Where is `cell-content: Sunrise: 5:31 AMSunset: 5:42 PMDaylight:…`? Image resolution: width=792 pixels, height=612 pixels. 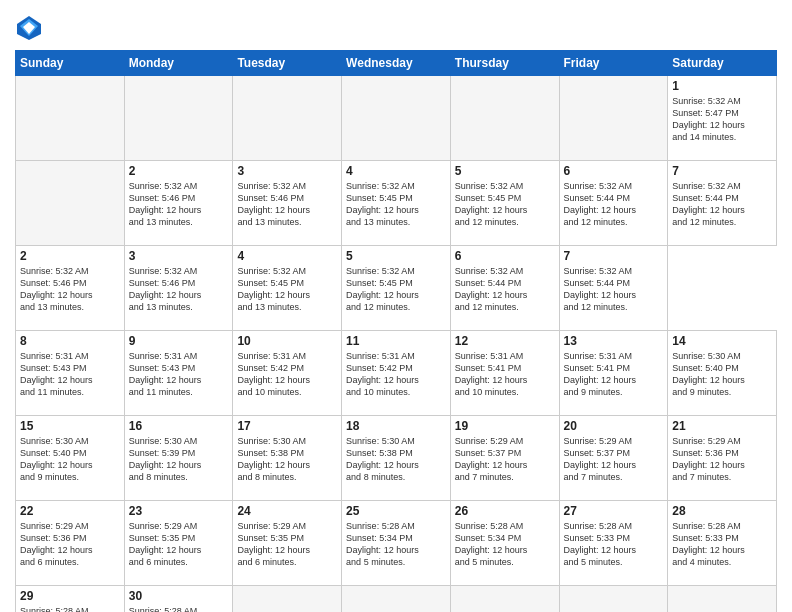
cell-content: Sunrise: 5:31 AMSunset: 5:42 PMDaylight:… is located at coordinates (287, 374).